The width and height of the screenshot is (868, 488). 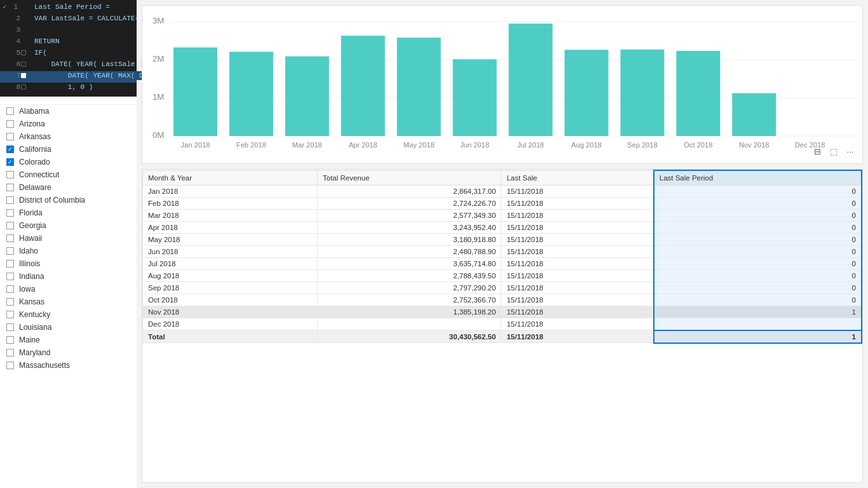 I want to click on cell-month: Jan 2018, so click(x=230, y=192).